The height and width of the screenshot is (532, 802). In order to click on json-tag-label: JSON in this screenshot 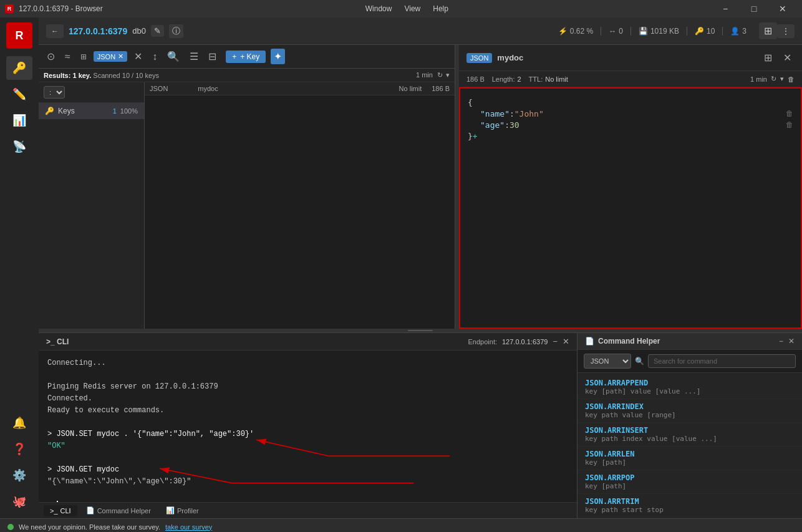, I will do `click(106, 57)`.